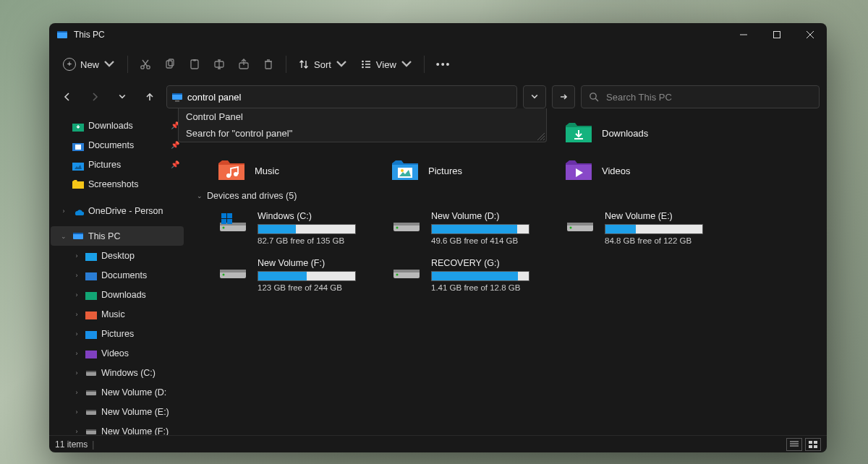 Image resolution: width=868 pixels, height=464 pixels. I want to click on drive-item: Windows (C:)82.7 GB free of 135 GB, so click(284, 228).